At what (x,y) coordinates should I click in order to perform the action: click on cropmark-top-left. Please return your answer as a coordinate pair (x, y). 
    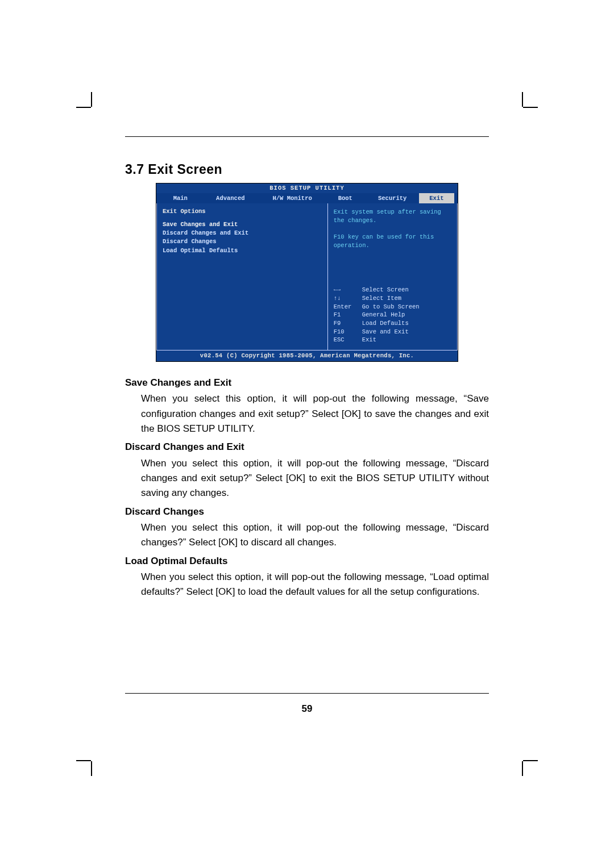
    Looking at the image, I should click on (89, 105).